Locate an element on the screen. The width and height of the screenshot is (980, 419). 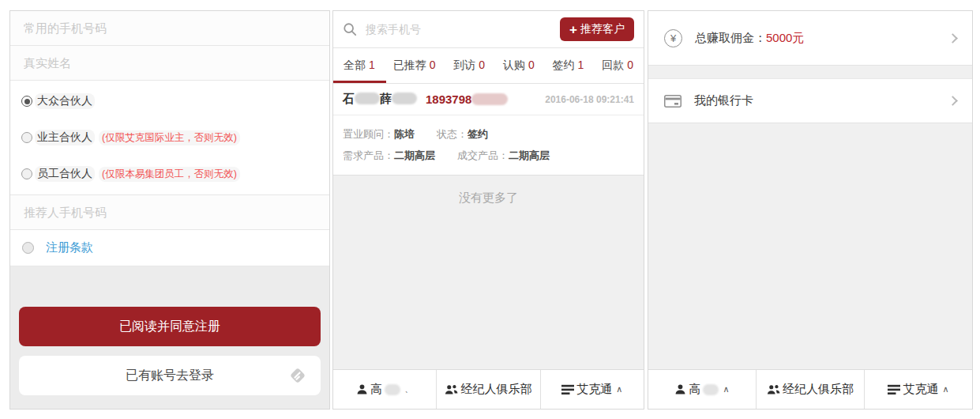
status-label: 状态： is located at coordinates (452, 134).